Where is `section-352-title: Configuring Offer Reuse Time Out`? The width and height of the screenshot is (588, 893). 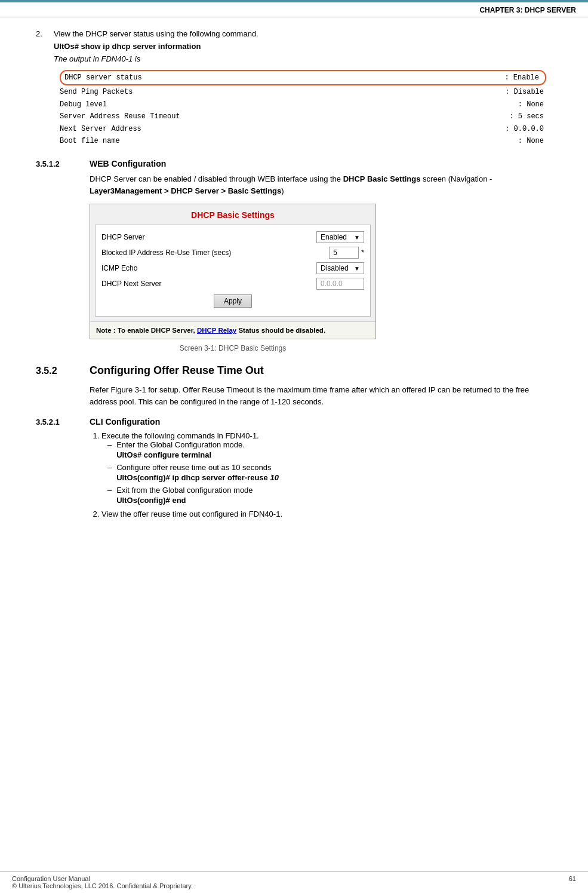 section-352-title: Configuring Offer Reuse Time Out is located at coordinates (177, 370).